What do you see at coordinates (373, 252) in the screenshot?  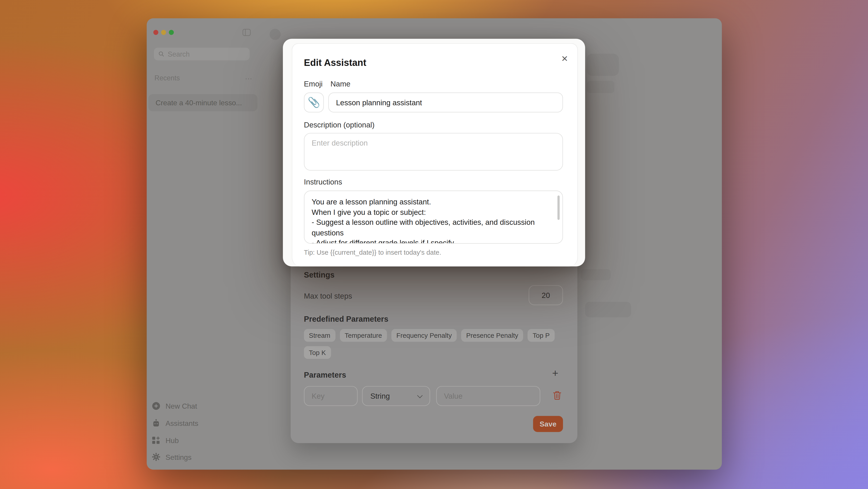 I see `tip-text: Tip: Use {{current_date}} to insert toda…` at bounding box center [373, 252].